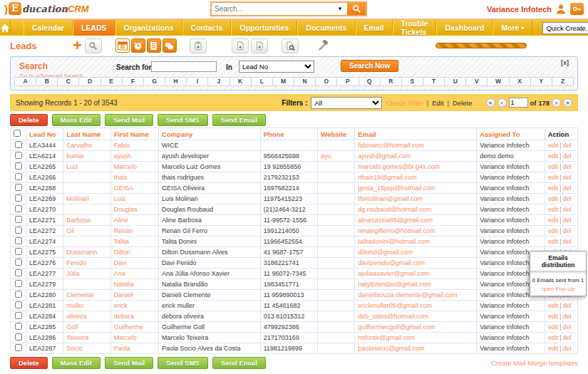 This screenshot has height=374, width=588. Describe the element at coordinates (416, 274) in the screenshot. I see `cell-email: ajuliaaxavier@gmail.com` at that location.